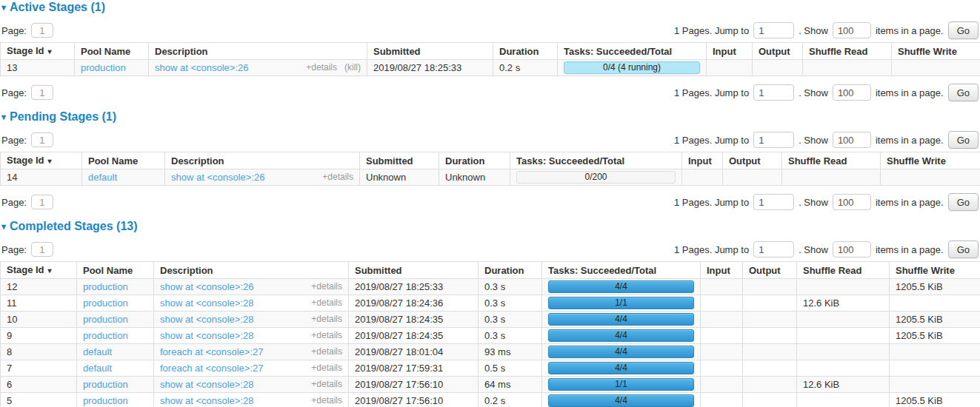 The height and width of the screenshot is (407, 980). What do you see at coordinates (353, 68) in the screenshot?
I see `kill-link: (kill)` at bounding box center [353, 68].